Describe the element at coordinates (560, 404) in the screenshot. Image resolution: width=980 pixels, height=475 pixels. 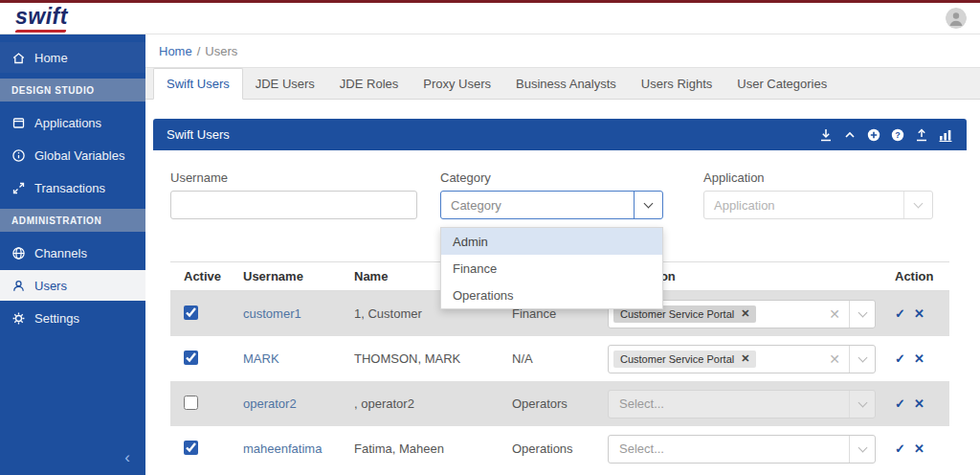
I see `table-row: operator2 , operator2 Operators Select..…` at that location.